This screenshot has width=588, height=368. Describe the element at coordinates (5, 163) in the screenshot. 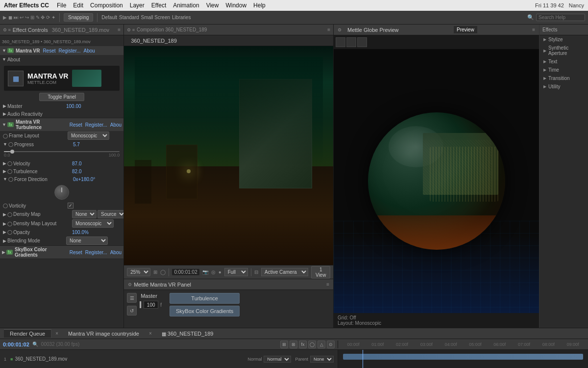

I see `velocity-twirl: ▶` at that location.